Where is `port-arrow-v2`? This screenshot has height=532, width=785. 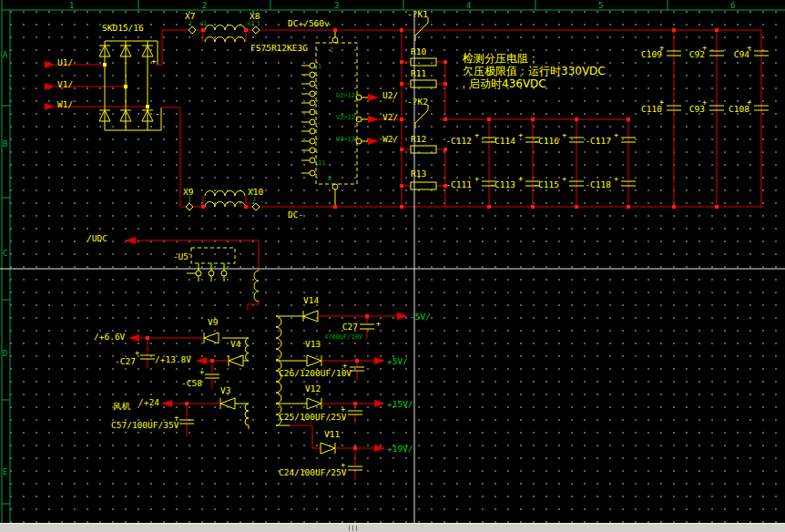 port-arrow-v2 is located at coordinates (373, 119).